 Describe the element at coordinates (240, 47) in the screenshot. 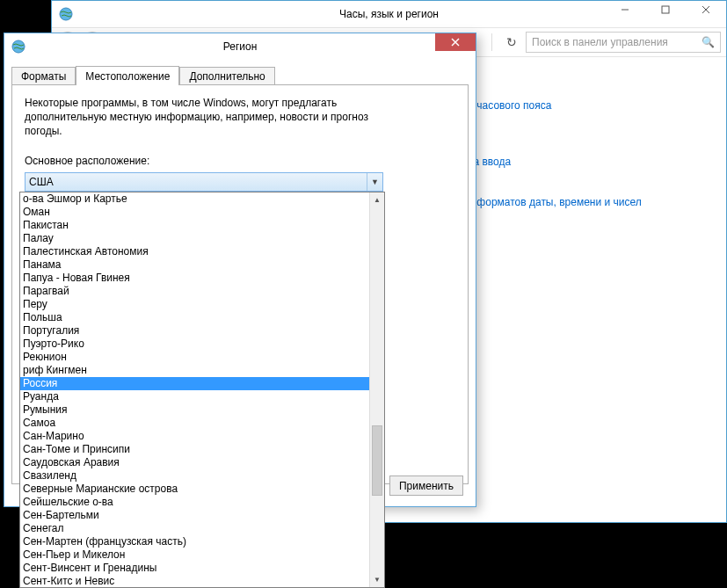

I see `dialog-titlebar: Регион` at that location.